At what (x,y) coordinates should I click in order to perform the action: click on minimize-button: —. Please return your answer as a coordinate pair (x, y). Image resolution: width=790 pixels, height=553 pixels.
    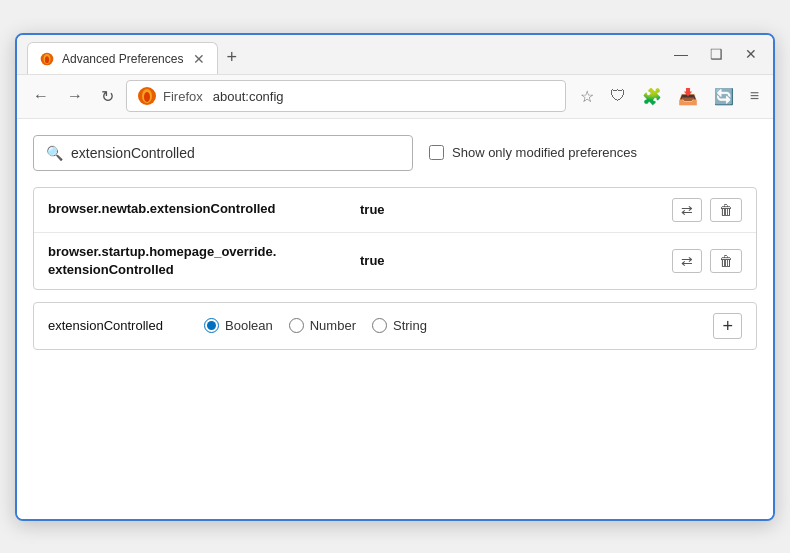
    Looking at the image, I should click on (681, 54).